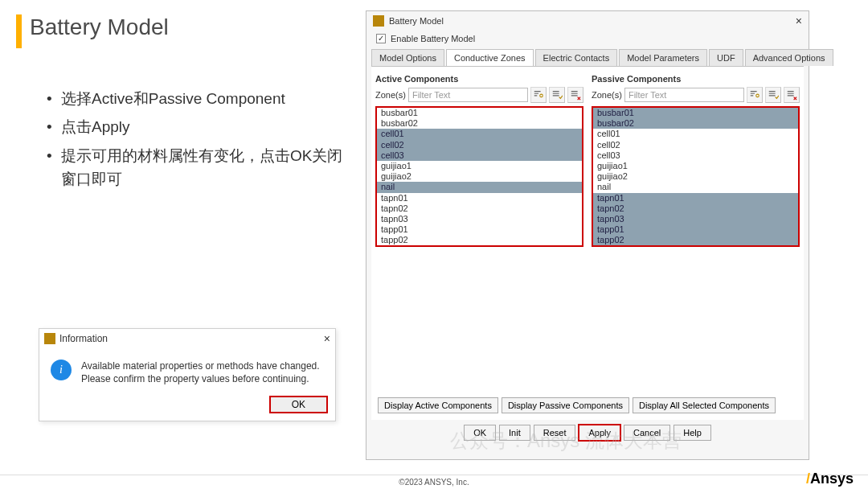 The height and width of the screenshot is (489, 868). Describe the element at coordinates (198, 167) in the screenshot. I see `bullet-item: 提示可用的材料属性有变化，点击OK关闭窗口即可` at that location.